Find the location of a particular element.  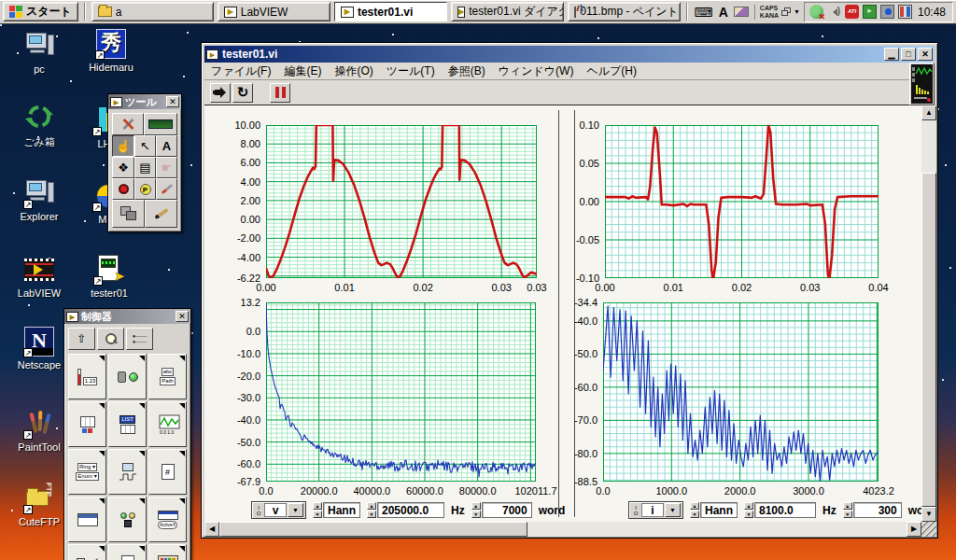

battery-tray-icon is located at coordinates (906, 11).